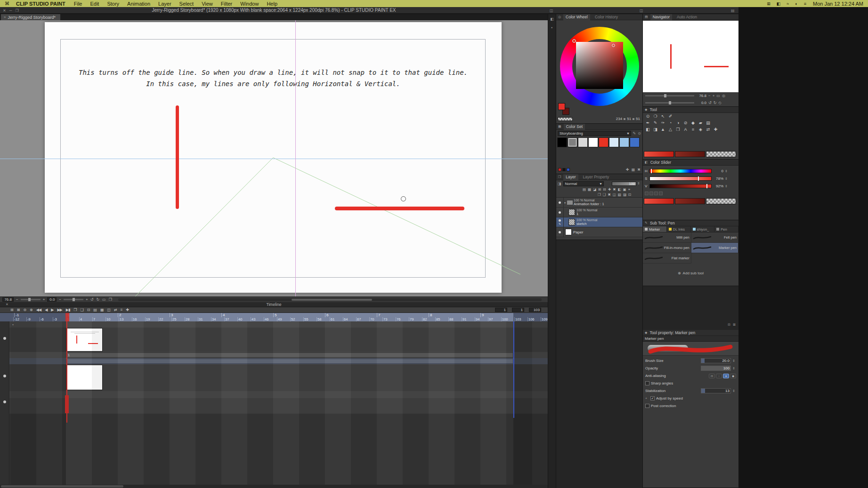  What do you see at coordinates (627, 169) in the screenshot?
I see `color-set-footer-icon: ✚` at bounding box center [627, 169].